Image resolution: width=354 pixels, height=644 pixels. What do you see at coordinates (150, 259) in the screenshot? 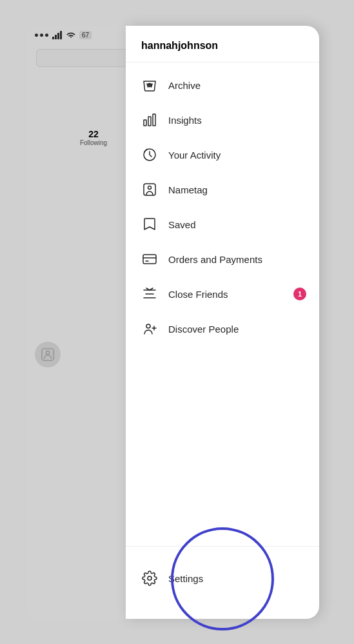
I see `card-icon` at bounding box center [150, 259].